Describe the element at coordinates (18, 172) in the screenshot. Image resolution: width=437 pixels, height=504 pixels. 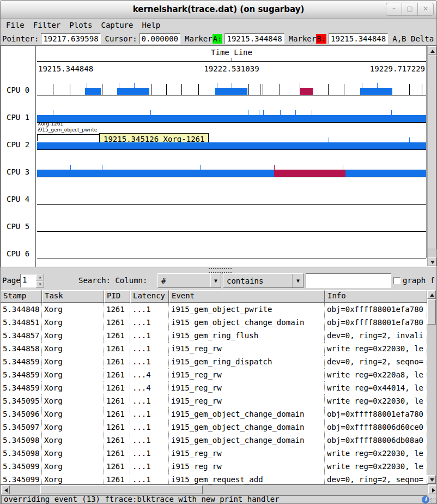
I see `cpu-label-3: CPU 3` at that location.